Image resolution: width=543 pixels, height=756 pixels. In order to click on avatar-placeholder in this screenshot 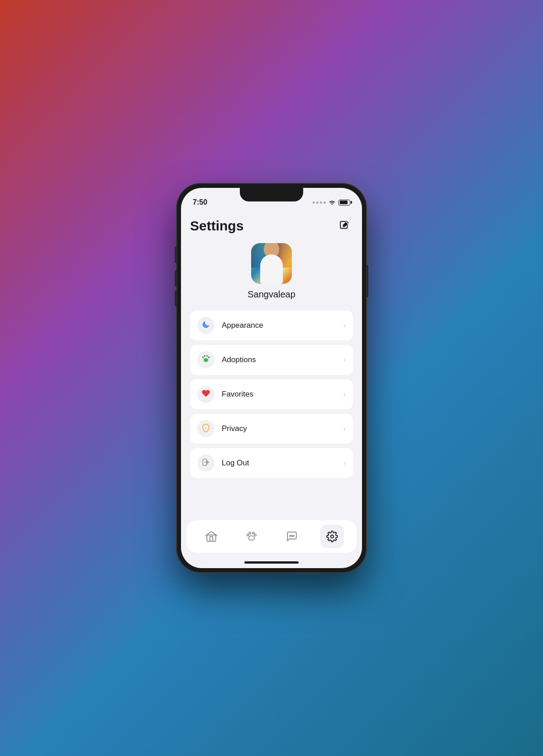, I will do `click(272, 263)`.